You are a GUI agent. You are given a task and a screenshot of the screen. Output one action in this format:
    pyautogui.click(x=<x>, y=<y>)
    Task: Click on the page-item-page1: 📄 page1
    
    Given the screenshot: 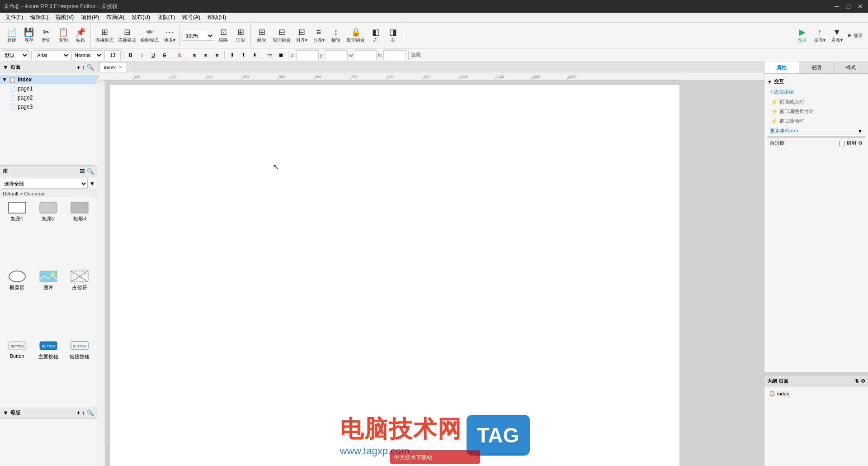 What is the action you would take?
    pyautogui.click(x=48, y=89)
    